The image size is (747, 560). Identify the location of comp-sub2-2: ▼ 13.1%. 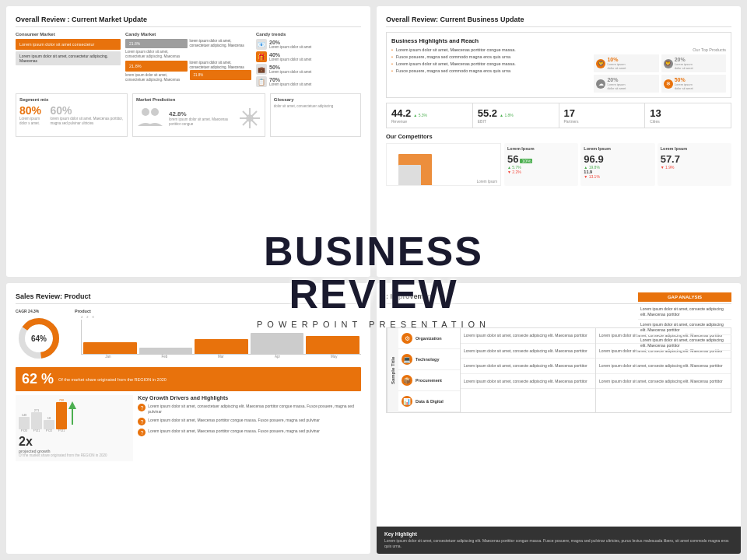
(618, 177).